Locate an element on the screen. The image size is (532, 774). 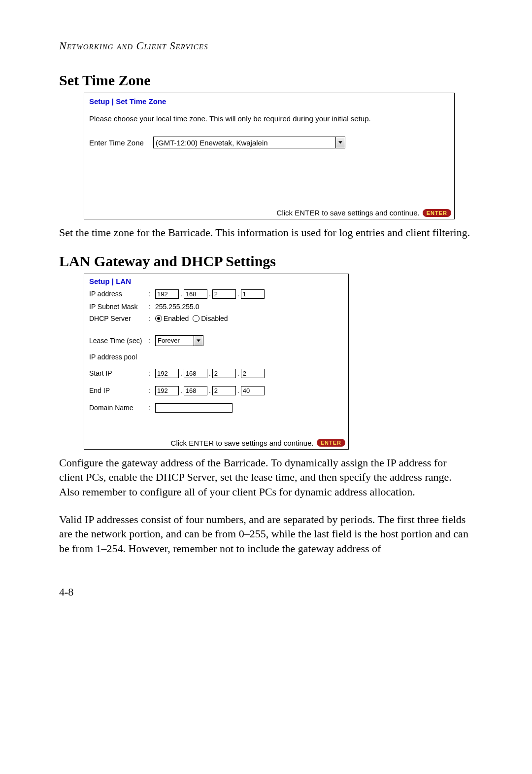
dhcp-disabled-label: Disabled is located at coordinates (214, 318).